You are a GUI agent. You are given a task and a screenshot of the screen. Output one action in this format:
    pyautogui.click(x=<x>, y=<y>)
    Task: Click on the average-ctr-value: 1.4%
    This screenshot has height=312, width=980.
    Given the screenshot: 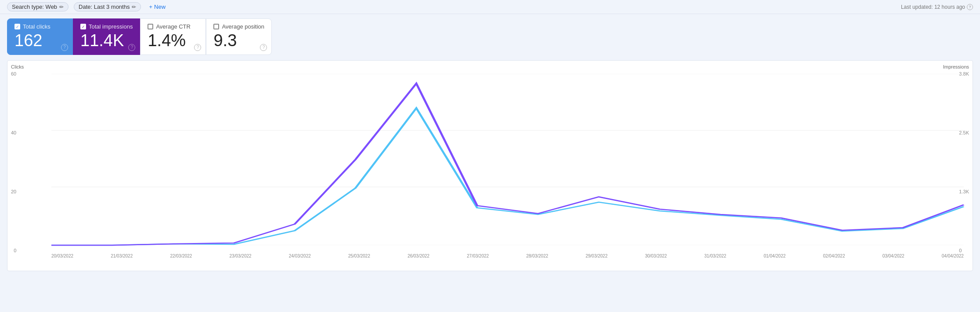 What is the action you would take?
    pyautogui.click(x=173, y=41)
    